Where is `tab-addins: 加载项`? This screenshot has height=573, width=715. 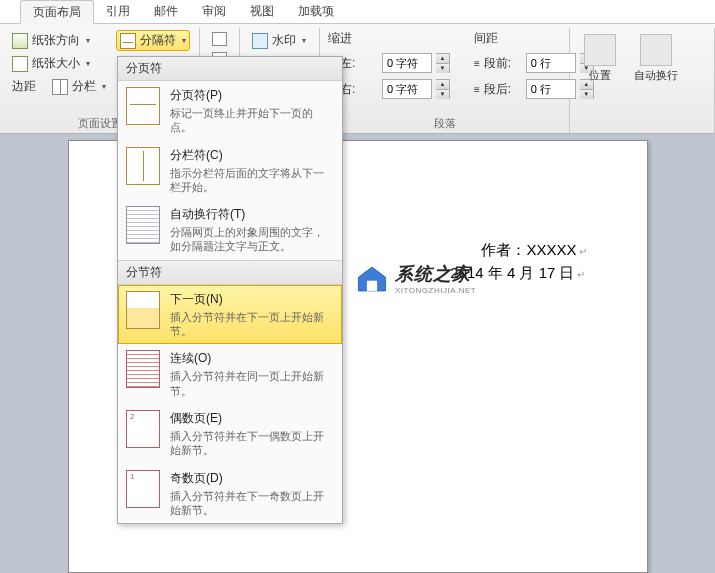 tab-addins: 加载项 is located at coordinates (316, 12).